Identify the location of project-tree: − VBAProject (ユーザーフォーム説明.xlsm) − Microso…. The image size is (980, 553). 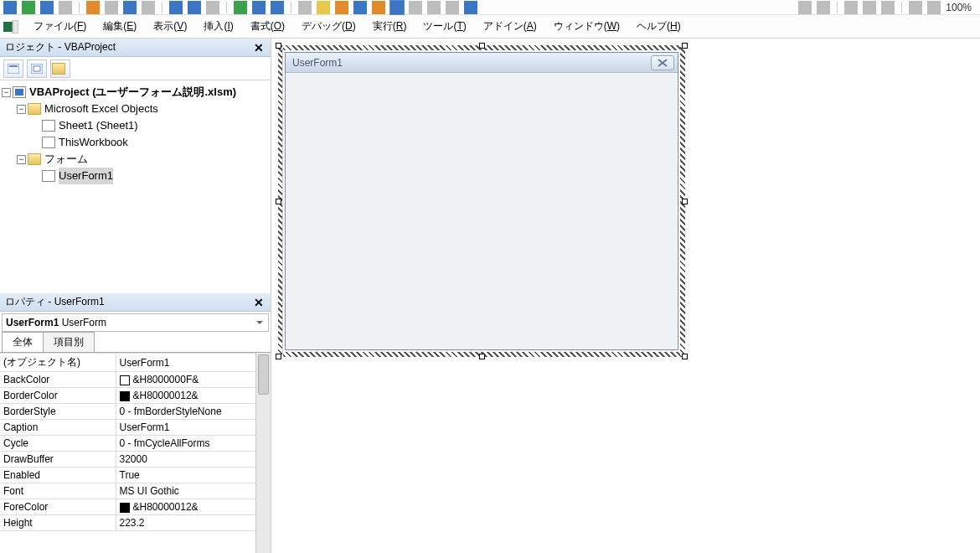
(136, 187).